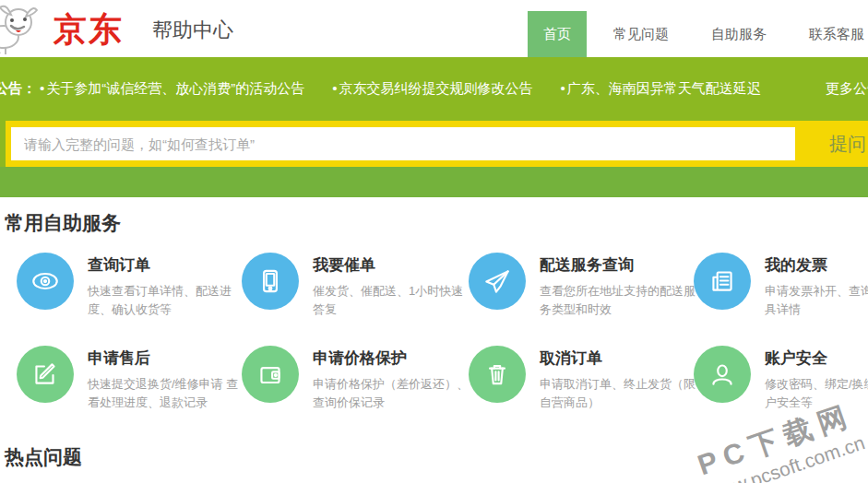  What do you see at coordinates (167, 393) in the screenshot?
I see `service-description: 快速提交退换货/维修申请 查看处理进度、退款记录` at bounding box center [167, 393].